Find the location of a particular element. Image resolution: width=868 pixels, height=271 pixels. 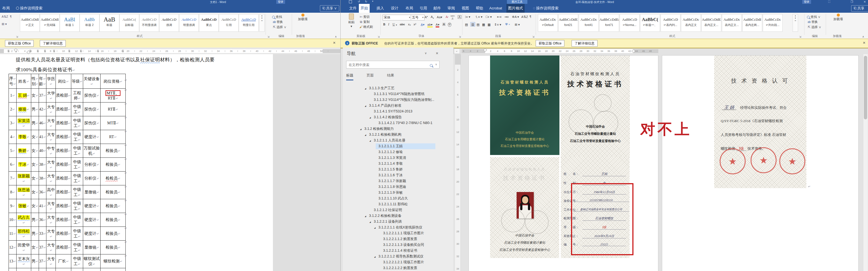

style-chip-0: AaBbCcDc↵Default is located at coordinates (548, 23).